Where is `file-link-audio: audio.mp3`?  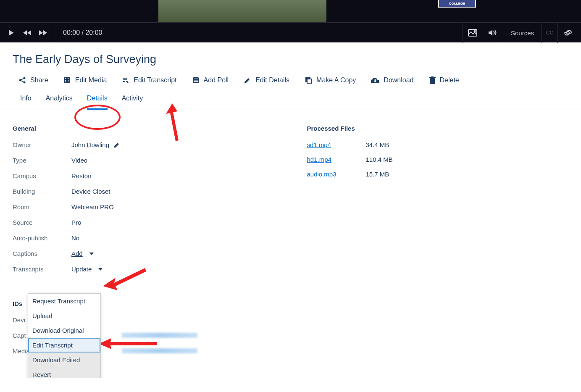
file-link-audio: audio.mp3 is located at coordinates (322, 174).